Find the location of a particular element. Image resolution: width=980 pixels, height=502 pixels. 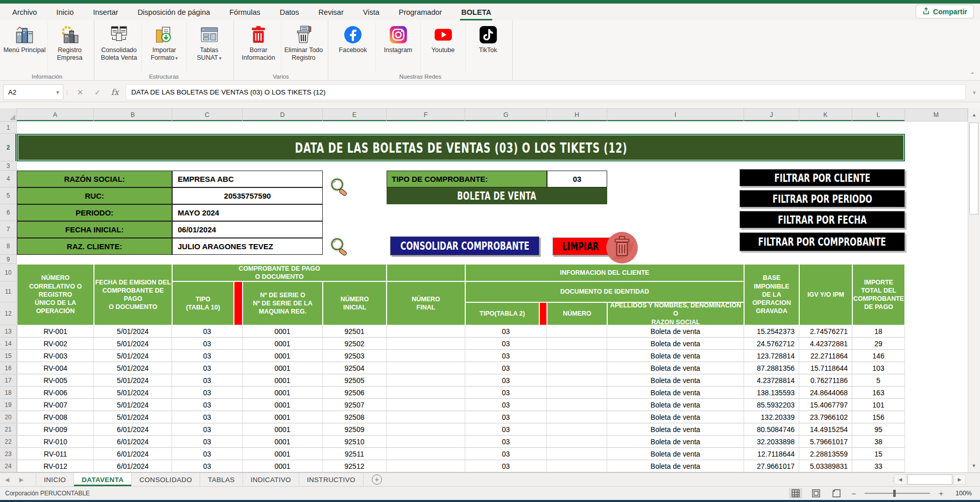

cell-i20: Boleta de venta is located at coordinates (676, 417).